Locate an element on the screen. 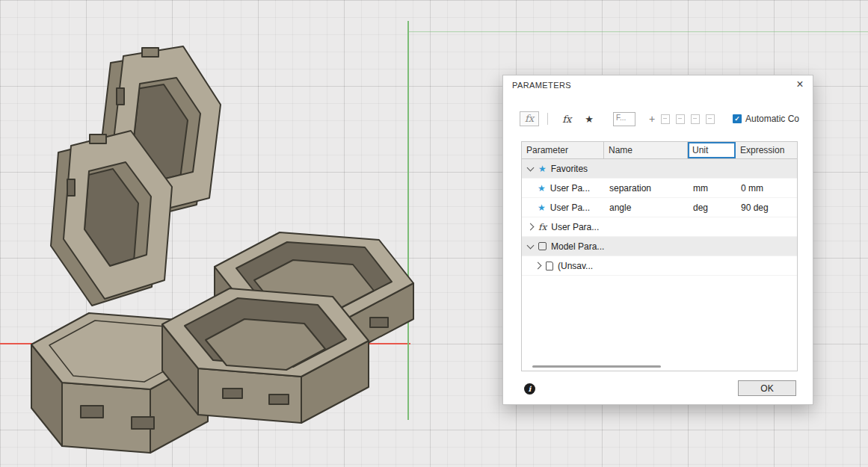  param-unit-cell: deg is located at coordinates (712, 208).